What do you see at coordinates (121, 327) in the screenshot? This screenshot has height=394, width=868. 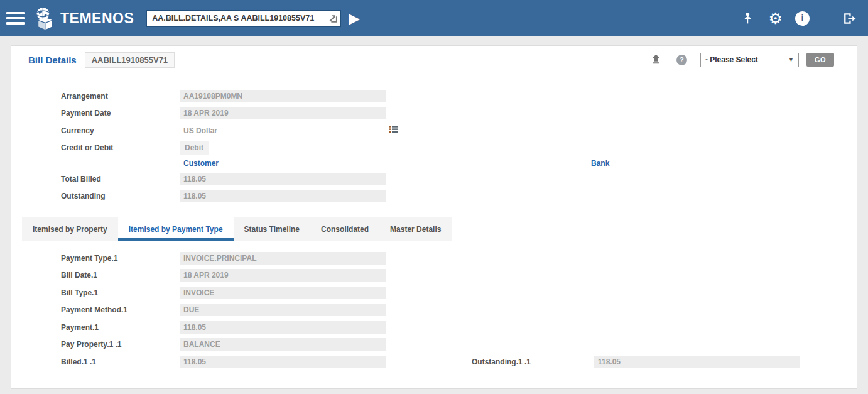 I see `payment-1-label: Payment.1` at bounding box center [121, 327].